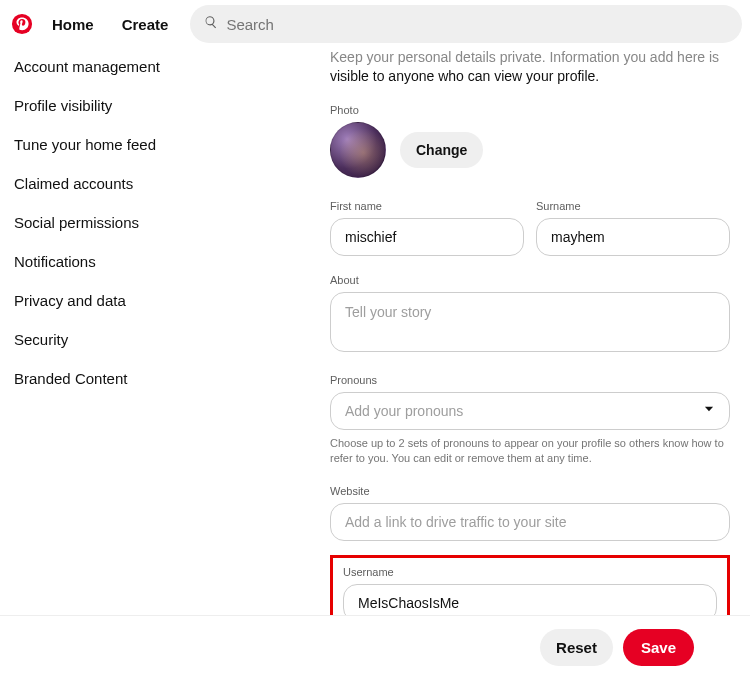 The width and height of the screenshot is (750, 679). I want to click on sidebar-item-social-permissions: Social permissions, so click(107, 226).